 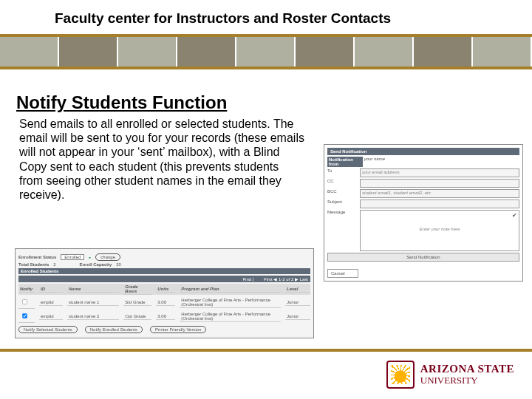 What do you see at coordinates (266, 52) in the screenshot?
I see `decorative-photo-band` at bounding box center [266, 52].